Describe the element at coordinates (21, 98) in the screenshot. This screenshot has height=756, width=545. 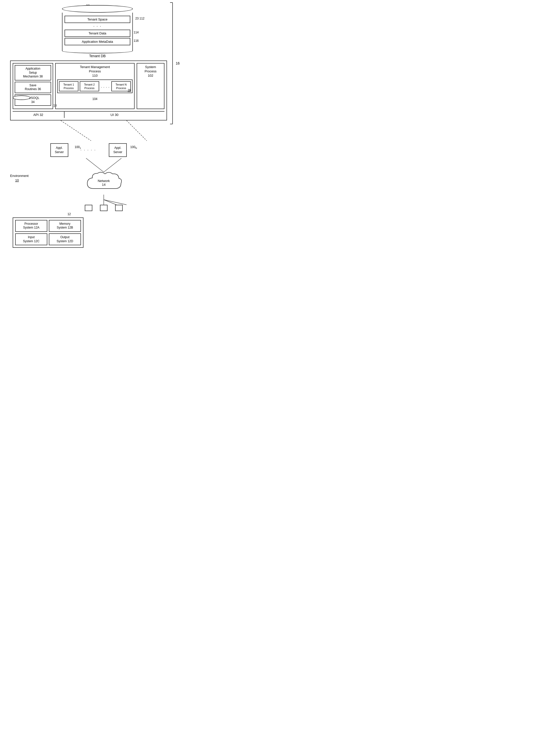
I see `sys-cylinder-top` at that location.